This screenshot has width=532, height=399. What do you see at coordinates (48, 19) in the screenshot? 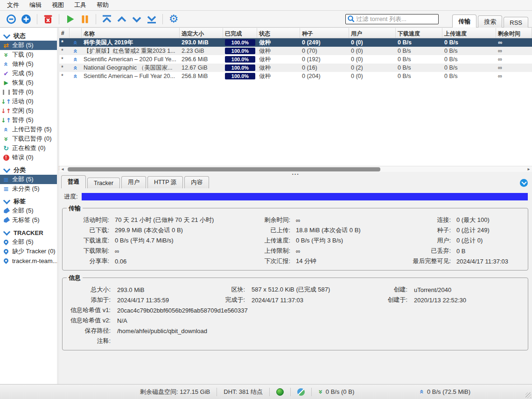
I see `delete-torrent-button` at bounding box center [48, 19].